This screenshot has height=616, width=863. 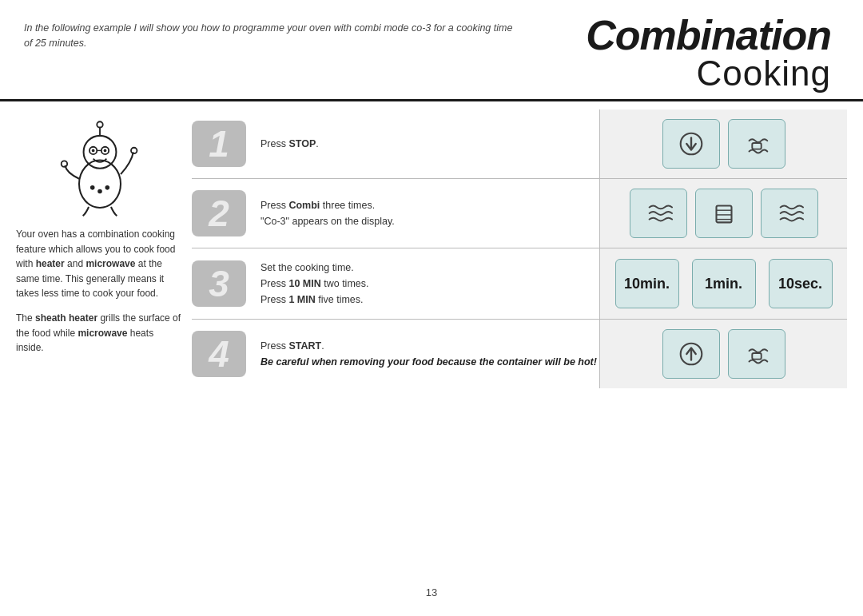 What do you see at coordinates (396, 354) in the screenshot?
I see `step-4-middle: 4 Press START. Be careful when removing …` at bounding box center [396, 354].